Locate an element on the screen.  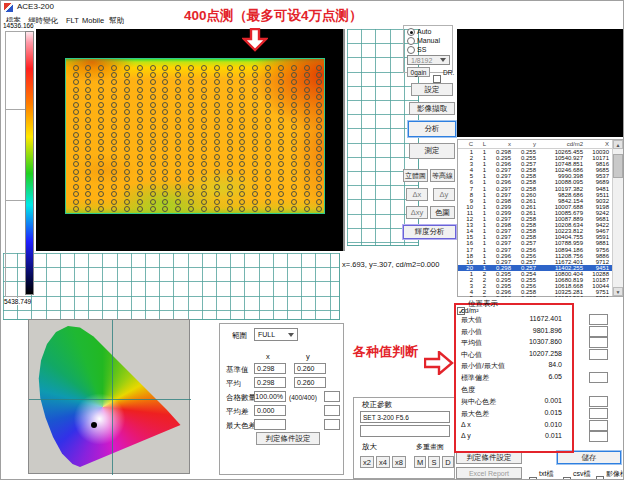
judge-condition-button: 判定條件設定 is located at coordinates (288, 438).